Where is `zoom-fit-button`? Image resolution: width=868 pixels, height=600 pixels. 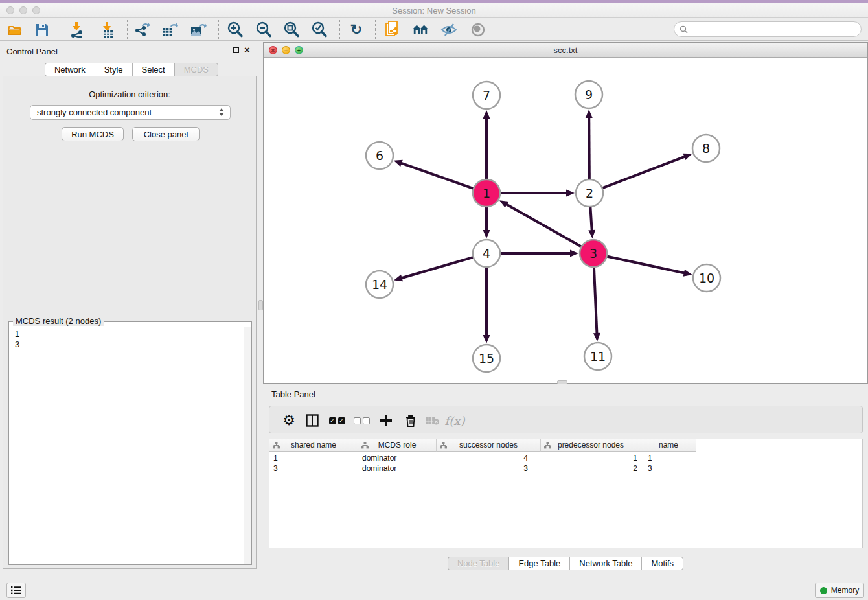 zoom-fit-button is located at coordinates (291, 30).